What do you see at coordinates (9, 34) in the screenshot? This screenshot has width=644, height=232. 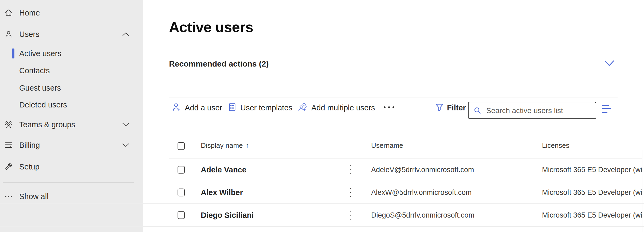 I see `person-icon` at bounding box center [9, 34].